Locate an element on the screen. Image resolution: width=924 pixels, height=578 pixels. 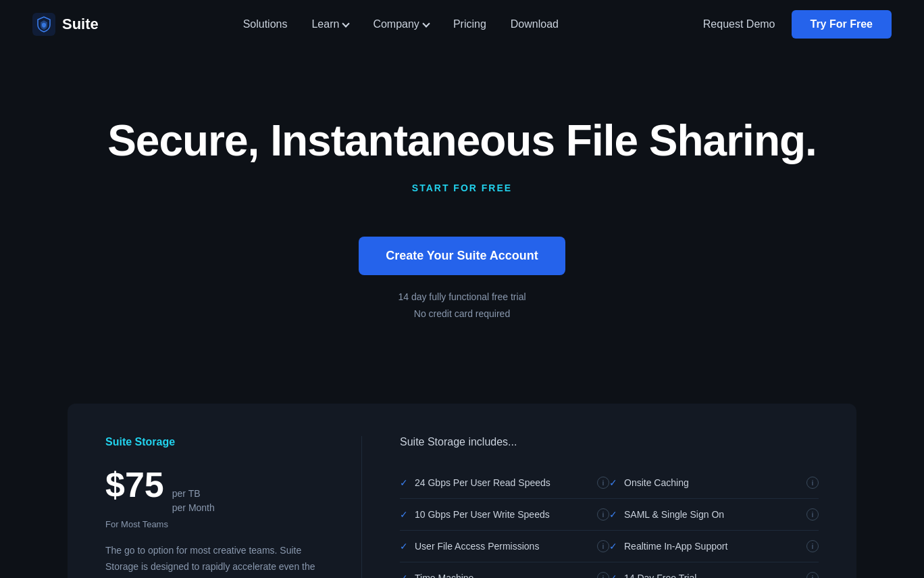
try-free-button: Try For Free is located at coordinates (842, 24).